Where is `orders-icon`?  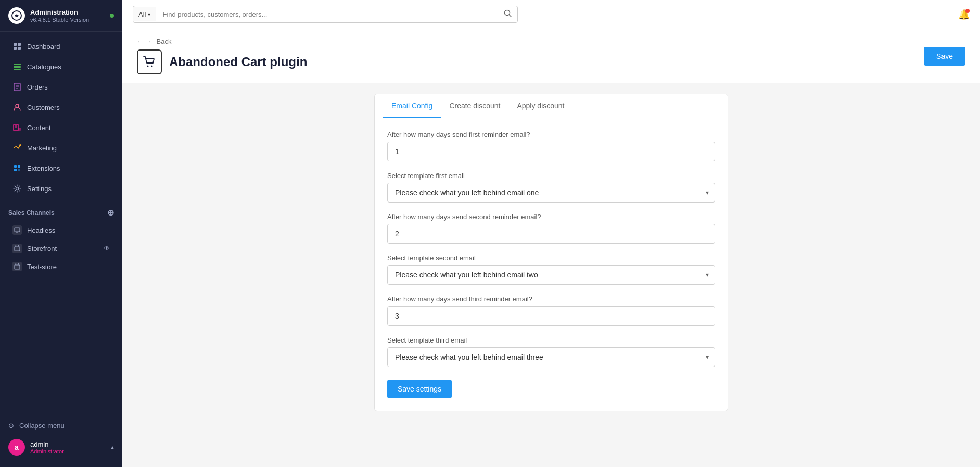 orders-icon is located at coordinates (17, 87).